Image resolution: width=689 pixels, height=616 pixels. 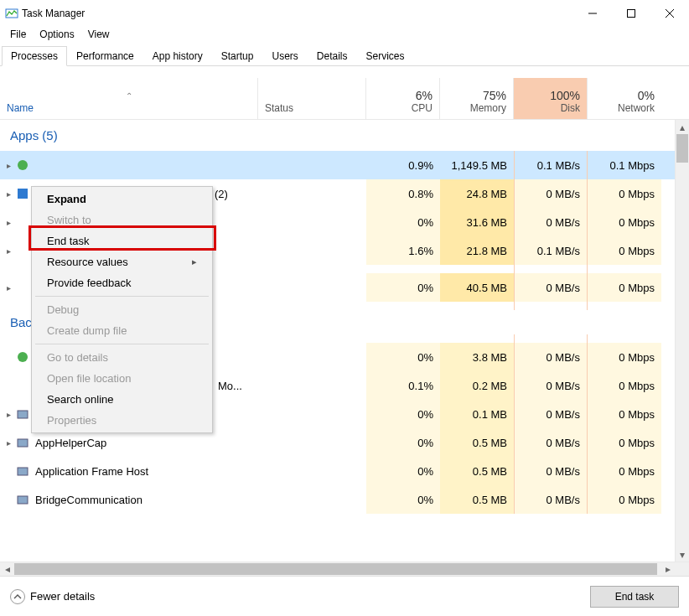 What do you see at coordinates (477, 99) in the screenshot?
I see `column-memory: 75% Memory` at bounding box center [477, 99].